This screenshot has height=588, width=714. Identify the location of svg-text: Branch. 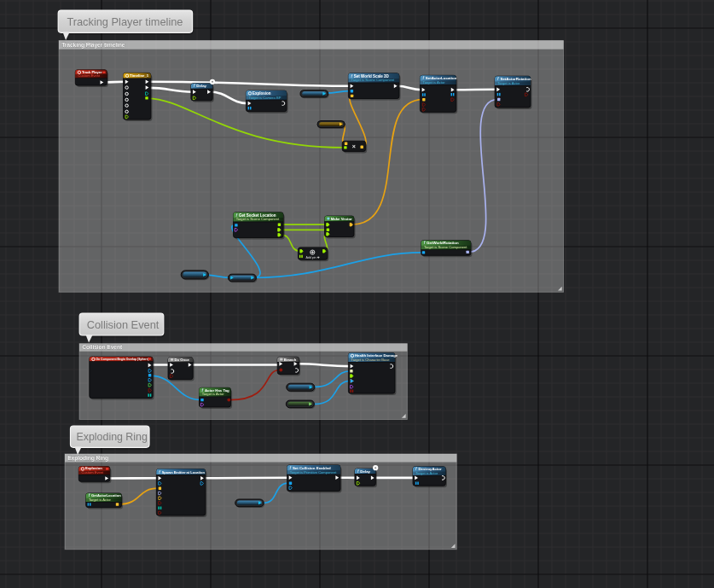
(290, 360).